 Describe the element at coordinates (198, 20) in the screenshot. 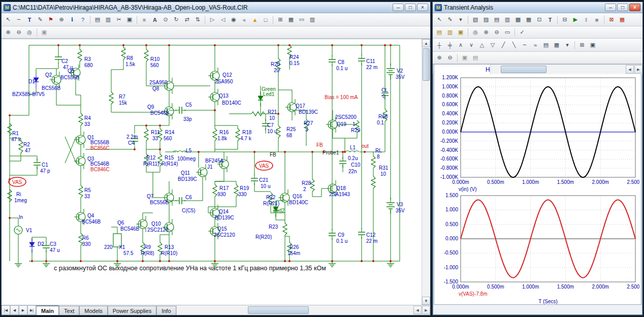

I see `flip-y-icon: ⇅` at that location.